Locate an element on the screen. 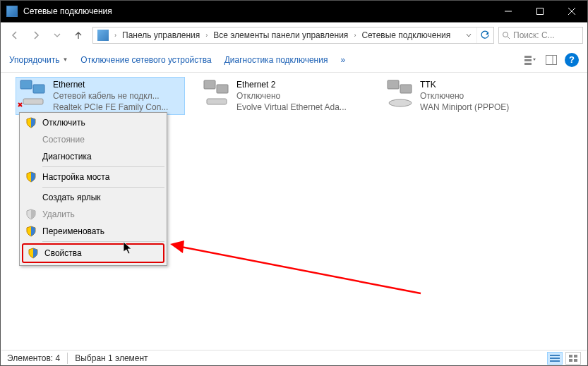  search-placeholder: Поиск: С... is located at coordinates (534, 35).